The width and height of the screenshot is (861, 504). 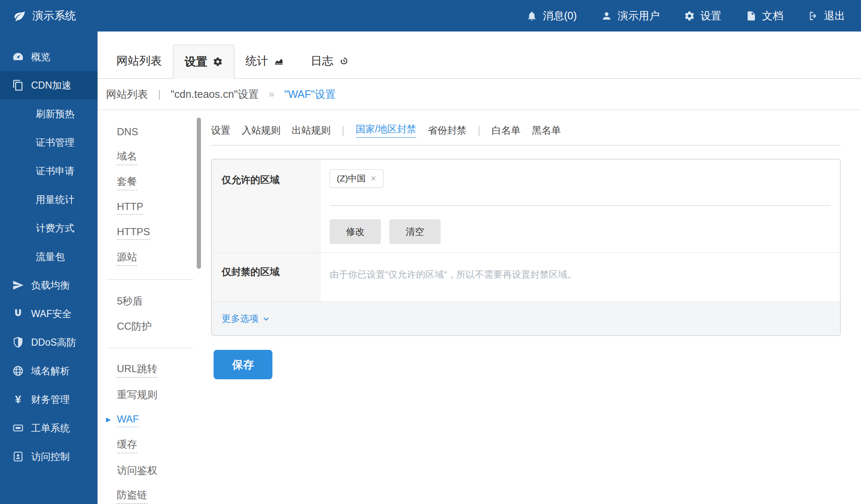 What do you see at coordinates (243, 365) in the screenshot?
I see `save-button: 保存` at bounding box center [243, 365].